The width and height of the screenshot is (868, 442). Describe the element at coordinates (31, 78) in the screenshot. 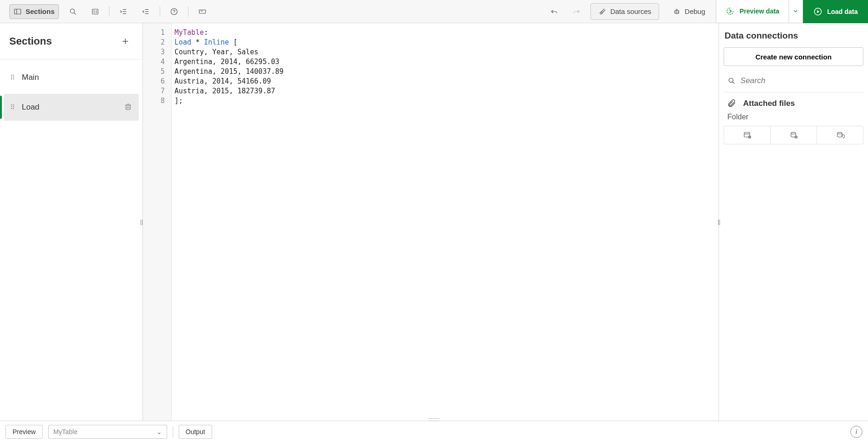

I see `section-item-label: Main` at that location.